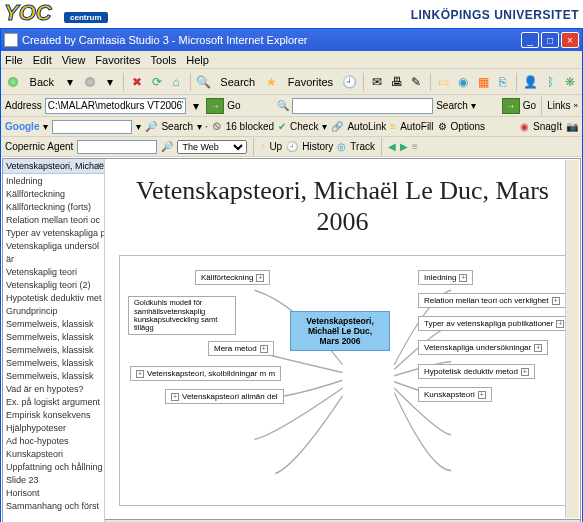  I want to click on node-right-0: Inledning+, so click(446, 278).